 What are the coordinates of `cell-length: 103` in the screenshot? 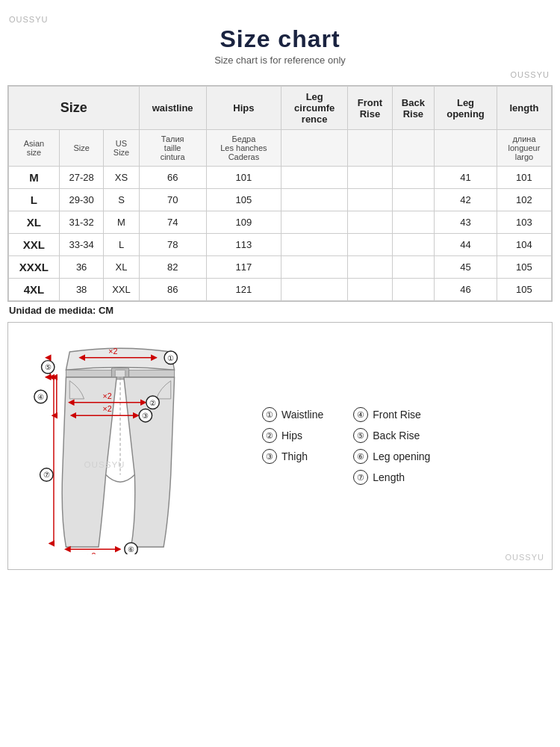 It's located at (524, 223).